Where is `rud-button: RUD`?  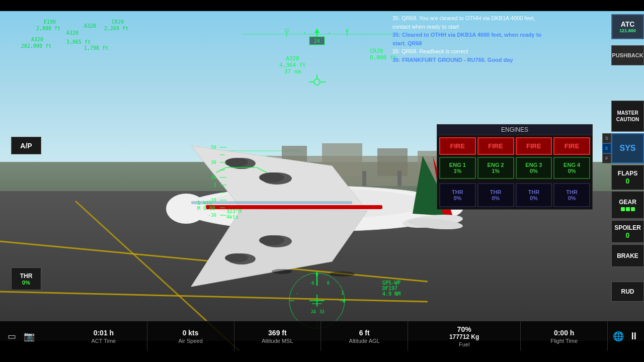
rud-button: RUD is located at coordinates (628, 292).